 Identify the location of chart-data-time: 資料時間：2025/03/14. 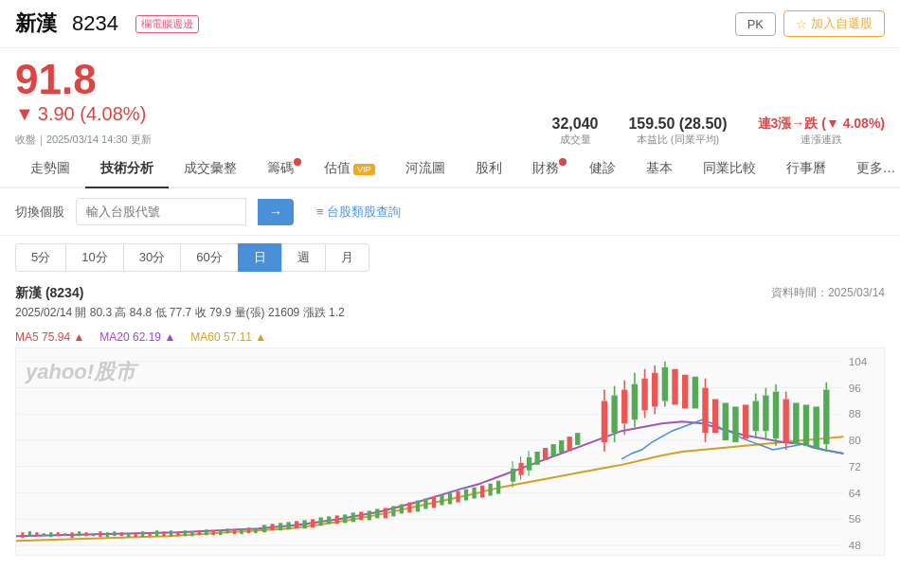
(828, 294).